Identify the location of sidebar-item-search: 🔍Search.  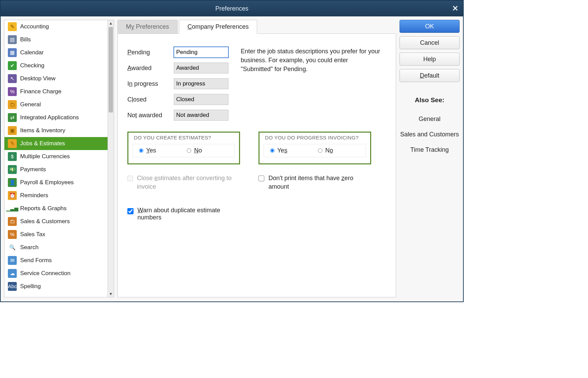
(56, 247).